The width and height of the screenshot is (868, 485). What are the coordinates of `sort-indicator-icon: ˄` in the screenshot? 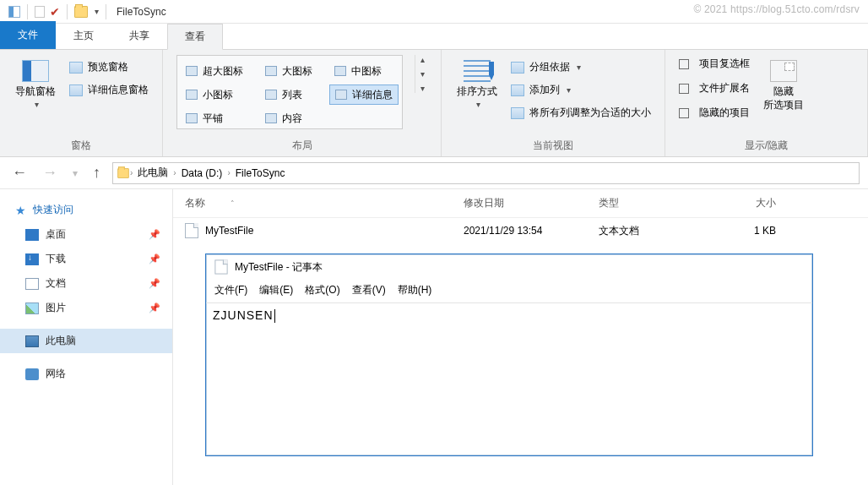 It's located at (233, 204).